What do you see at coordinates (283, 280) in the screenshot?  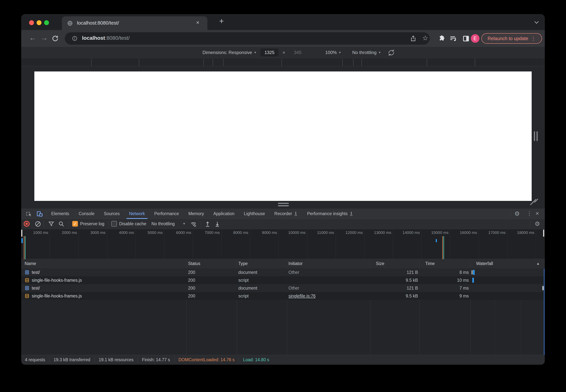 I see `table-row: single-file-hooks-frames.js 200 script 9…` at bounding box center [283, 280].